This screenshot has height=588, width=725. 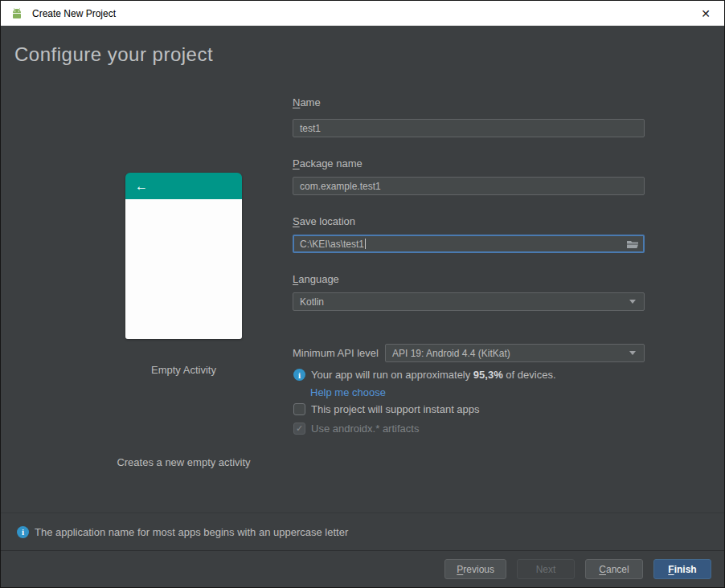 What do you see at coordinates (307, 103) in the screenshot?
I see `name-label: Name` at bounding box center [307, 103].